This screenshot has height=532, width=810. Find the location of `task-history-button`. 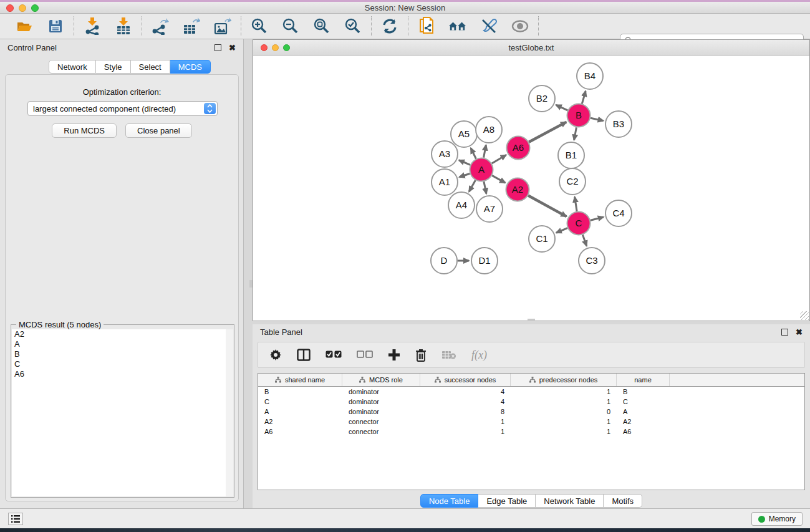

task-history-button is located at coordinates (16, 519).